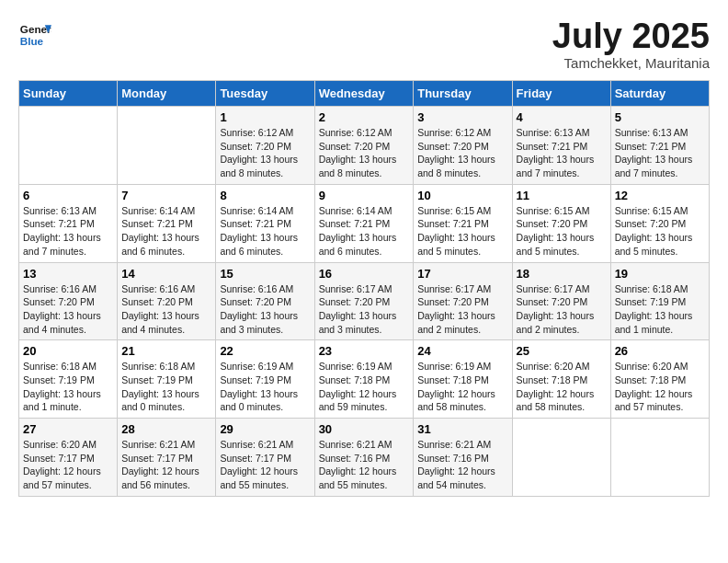  Describe the element at coordinates (660, 223) in the screenshot. I see `calendar-cell: 12Sunrise: 6:15 AMSunset: 7:20 PMDayligh…` at that location.